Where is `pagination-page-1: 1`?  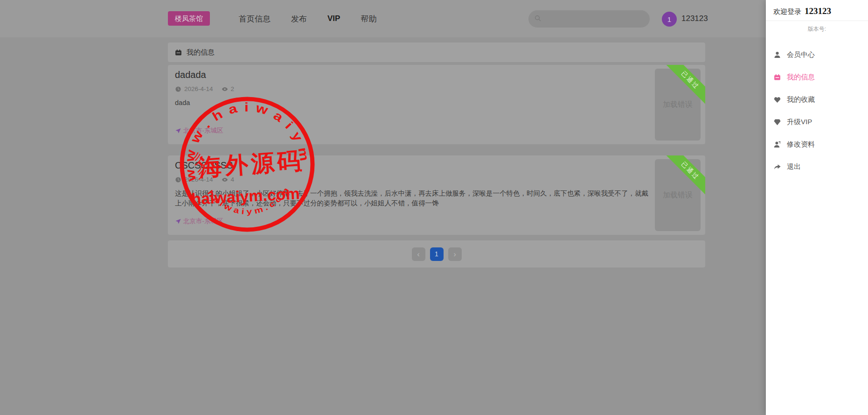
pagination-page-1: 1 is located at coordinates (437, 254).